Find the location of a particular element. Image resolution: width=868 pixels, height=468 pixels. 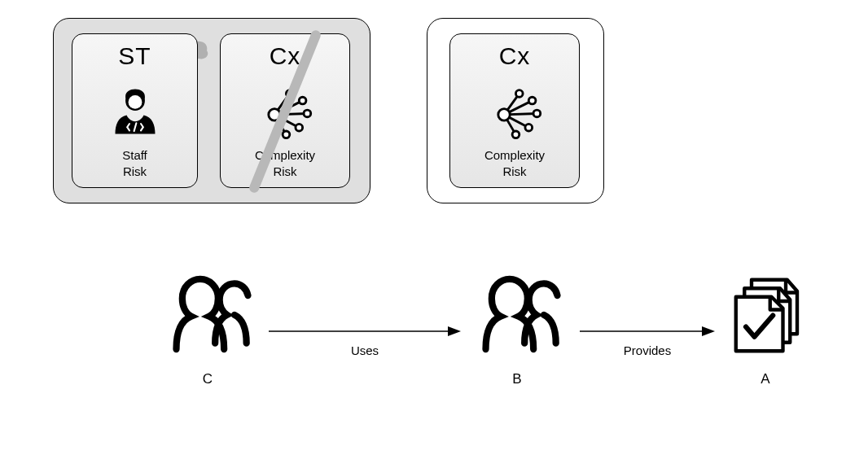

actor-label: C is located at coordinates (208, 379).